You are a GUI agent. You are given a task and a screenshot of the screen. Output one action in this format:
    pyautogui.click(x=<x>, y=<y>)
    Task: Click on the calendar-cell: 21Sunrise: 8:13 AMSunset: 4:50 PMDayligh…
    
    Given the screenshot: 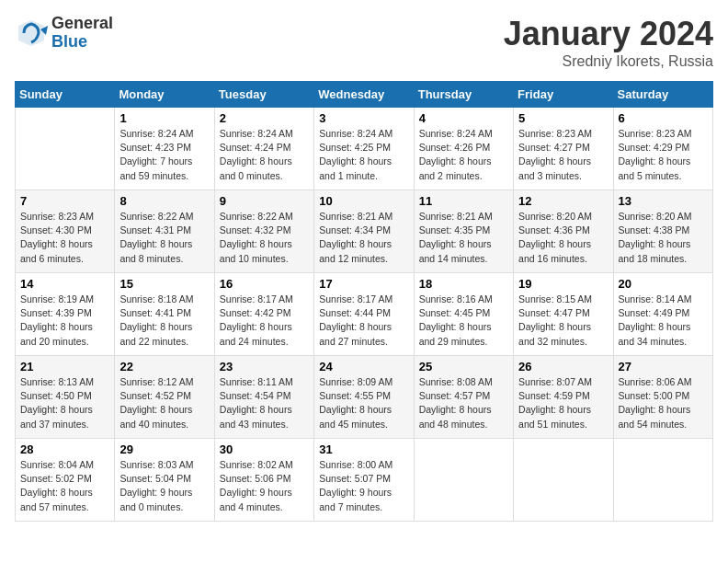 What is the action you would take?
    pyautogui.click(x=65, y=397)
    